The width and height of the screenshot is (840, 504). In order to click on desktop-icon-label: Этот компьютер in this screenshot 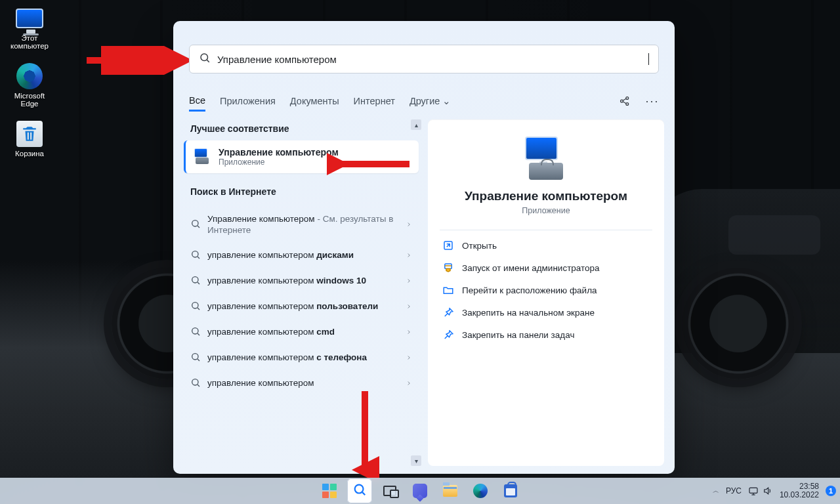, I will do `click(30, 42)`.